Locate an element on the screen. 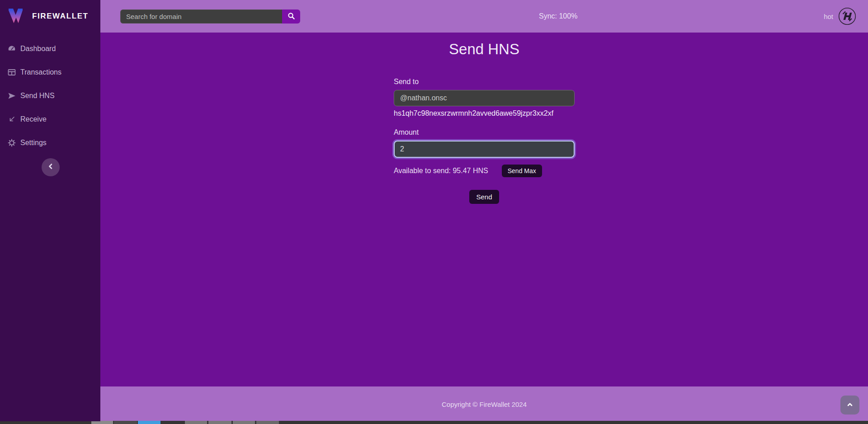 Image resolution: width=868 pixels, height=424 pixels. sidebar-item-label: Receive is located at coordinates (33, 119).